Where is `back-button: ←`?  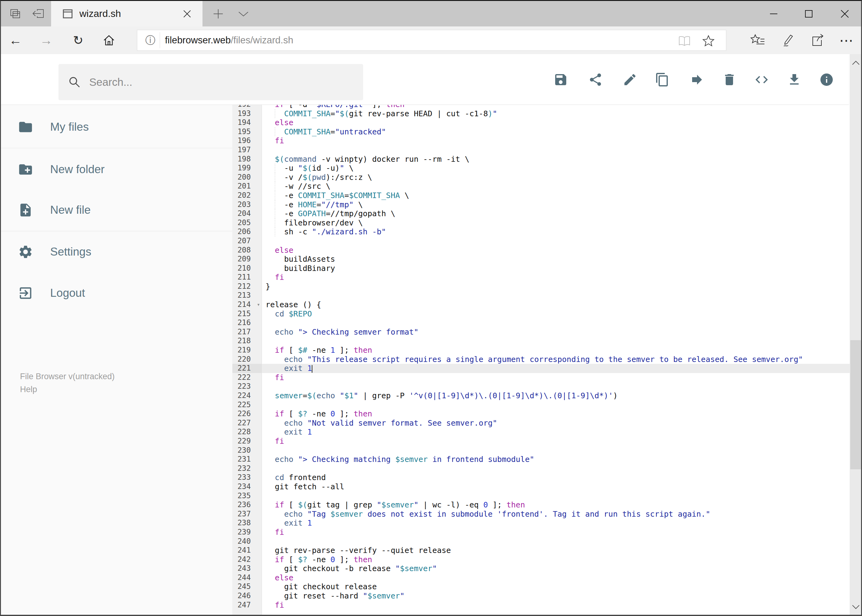
back-button: ← is located at coordinates (15, 40).